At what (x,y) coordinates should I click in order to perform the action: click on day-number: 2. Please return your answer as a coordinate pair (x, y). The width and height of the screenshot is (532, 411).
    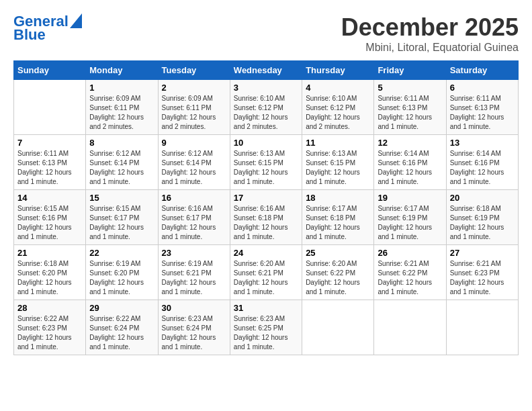
    Looking at the image, I should click on (194, 87).